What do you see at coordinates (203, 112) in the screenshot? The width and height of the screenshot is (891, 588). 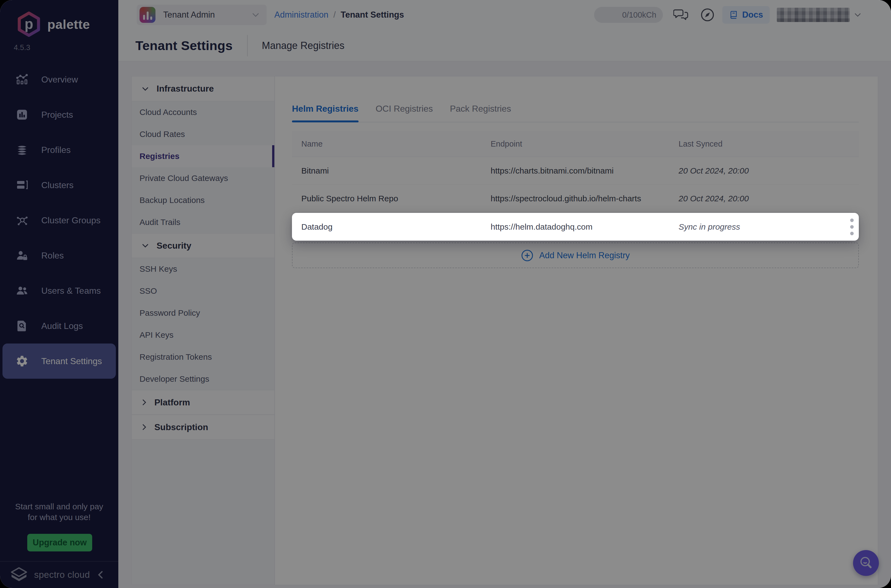 I see `settings-nav-item-cloud-accounts: Cloud Accounts` at bounding box center [203, 112].